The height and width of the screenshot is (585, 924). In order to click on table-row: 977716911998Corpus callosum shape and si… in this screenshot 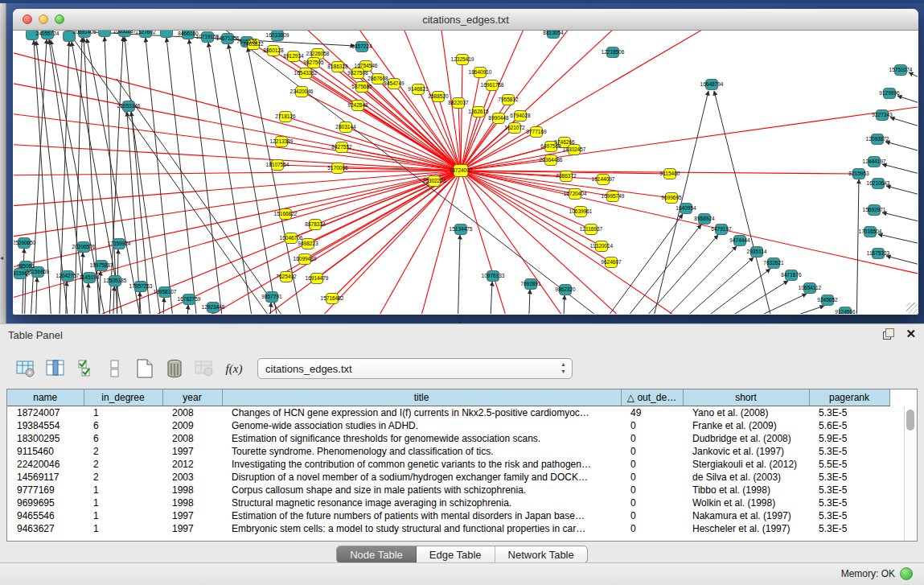, I will do `click(454, 490)`.